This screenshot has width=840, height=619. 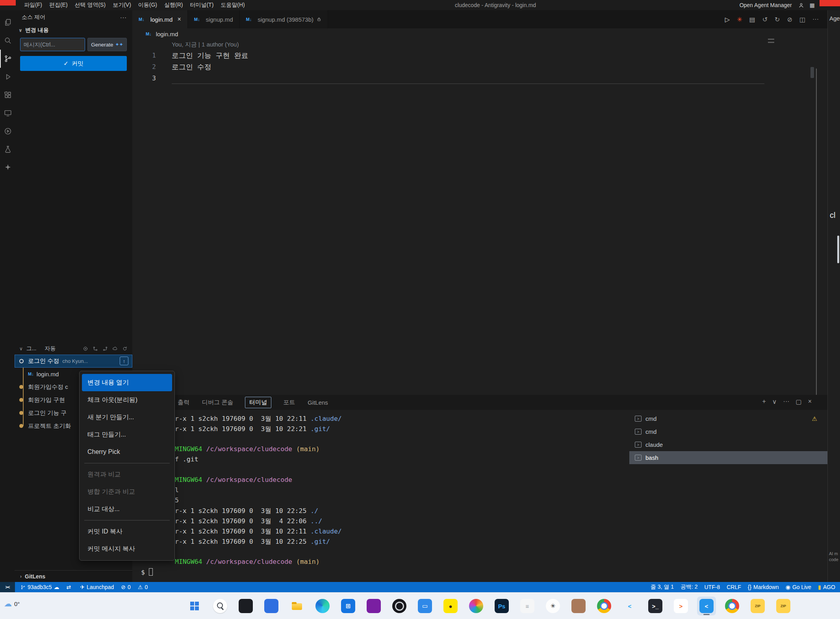 What do you see at coordinates (220, 606) in the screenshot?
I see `taskbar-icon-search` at bounding box center [220, 606].